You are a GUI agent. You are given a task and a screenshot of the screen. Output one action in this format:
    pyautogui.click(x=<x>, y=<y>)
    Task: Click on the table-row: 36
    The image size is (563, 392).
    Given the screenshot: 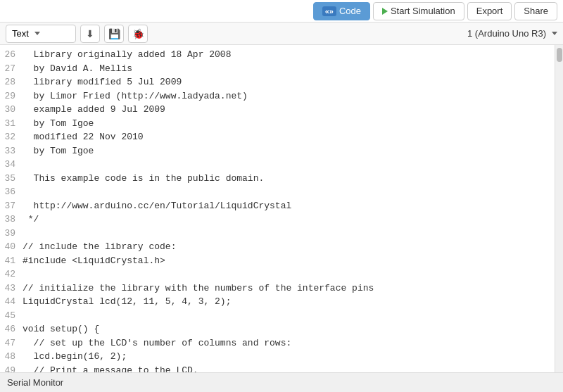 What is the action you would take?
    pyautogui.click(x=277, y=192)
    